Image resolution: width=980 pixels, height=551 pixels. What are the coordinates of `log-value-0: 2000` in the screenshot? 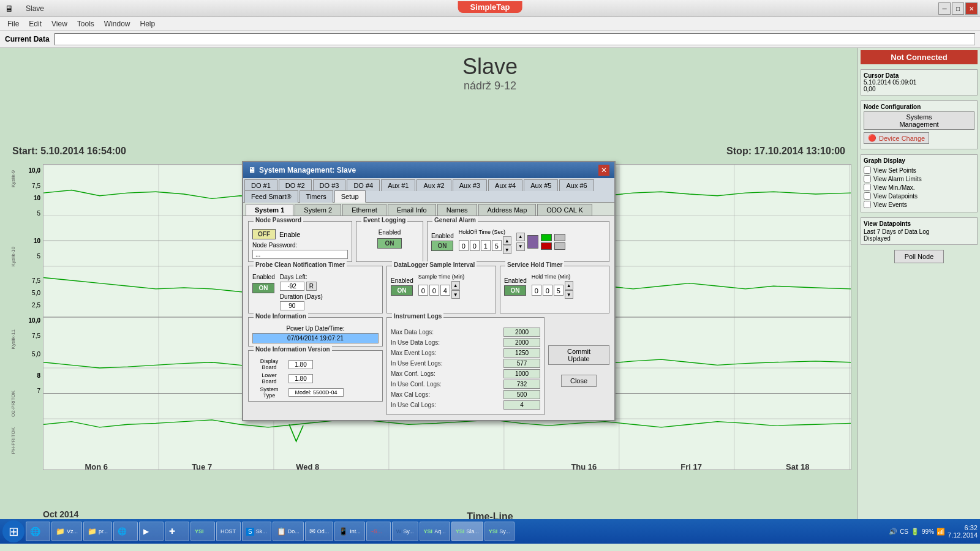 It's located at (522, 332).